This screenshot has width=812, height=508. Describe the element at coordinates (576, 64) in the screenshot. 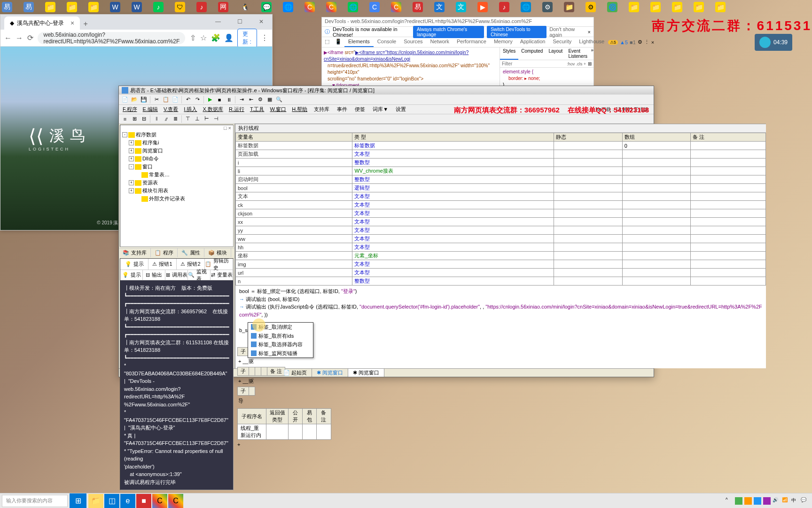

I see `filter-options: :hov .cls +` at that location.